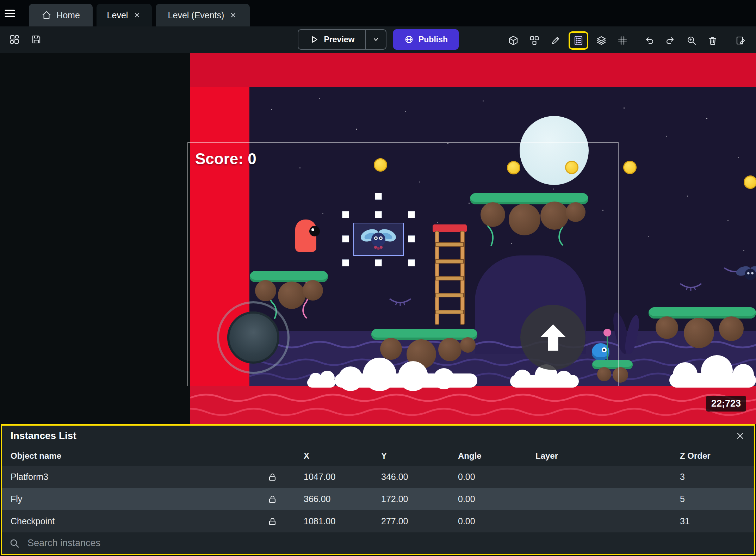 This screenshot has height=556, width=756. What do you see at coordinates (233, 15) in the screenshot?
I see `tab-level-events-close-button` at bounding box center [233, 15].